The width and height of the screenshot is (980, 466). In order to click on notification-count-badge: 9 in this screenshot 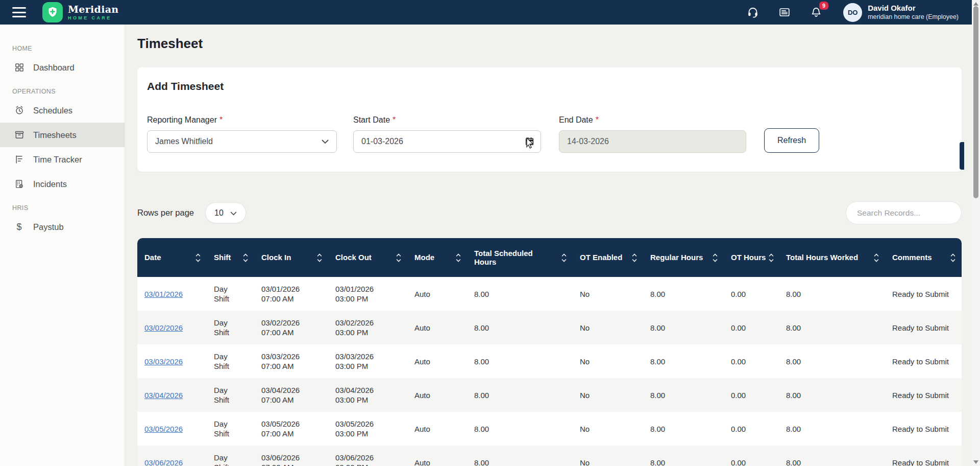, I will do `click(824, 6)`.